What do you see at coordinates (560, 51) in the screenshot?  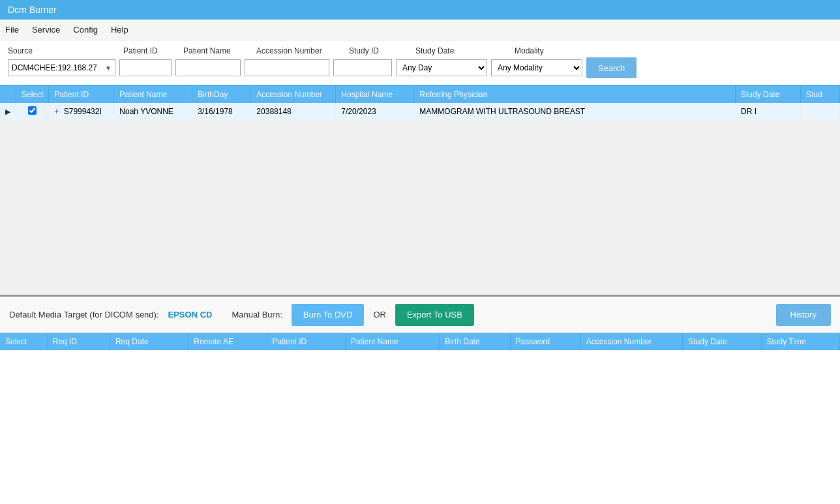 I see `modality-label: Modality` at bounding box center [560, 51].